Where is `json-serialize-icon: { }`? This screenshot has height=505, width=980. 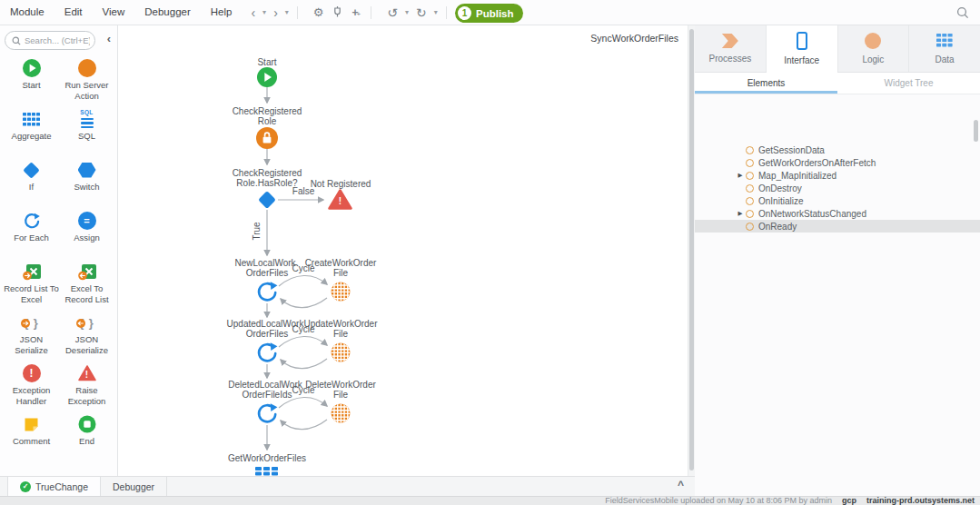 json-serialize-icon: { } is located at coordinates (32, 322).